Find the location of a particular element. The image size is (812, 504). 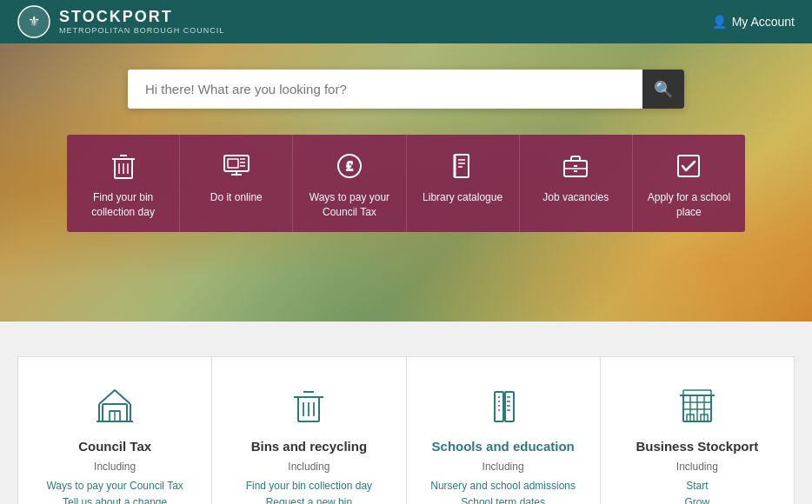

search-input is located at coordinates (406, 89).